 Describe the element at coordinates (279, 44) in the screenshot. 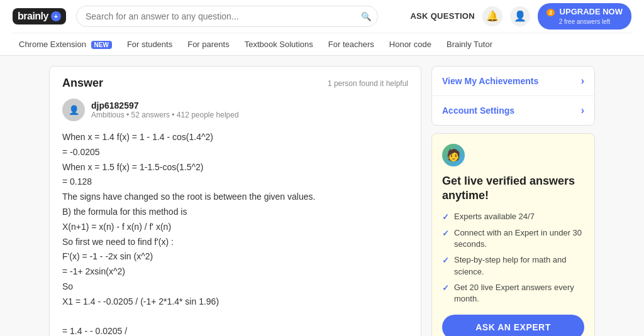

I see `nav-item-textbook-solutions: Textbook Solutions` at that location.